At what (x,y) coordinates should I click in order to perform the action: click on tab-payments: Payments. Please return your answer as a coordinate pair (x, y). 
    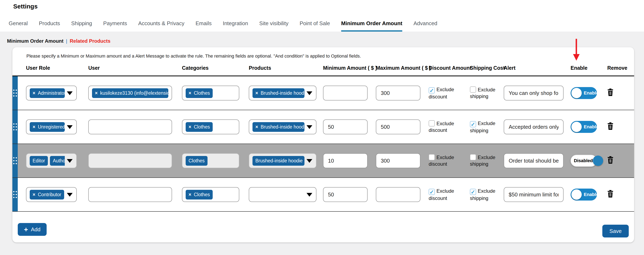
    Looking at the image, I should click on (115, 26).